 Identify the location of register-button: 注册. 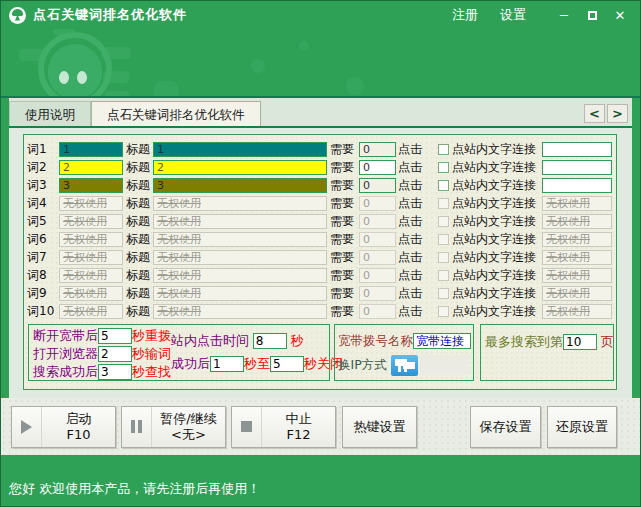
(465, 15).